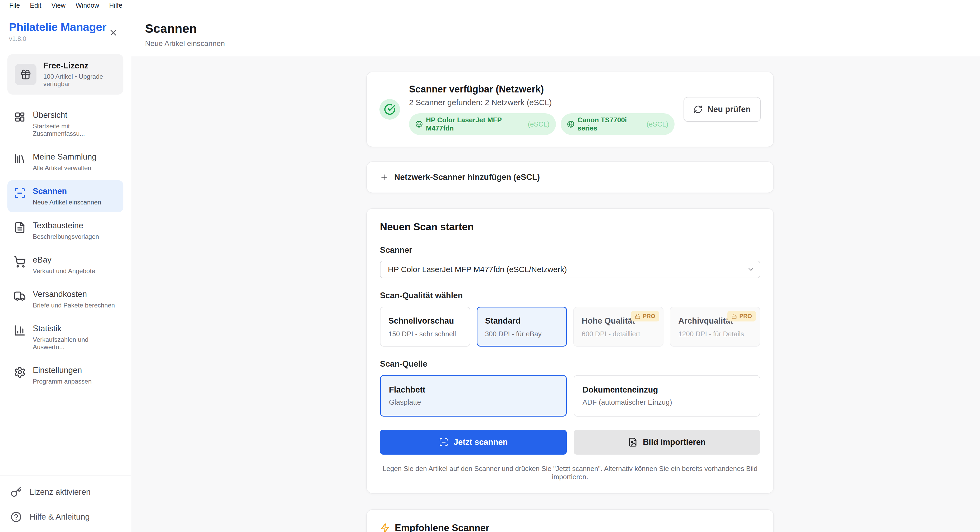 Image resolution: width=980 pixels, height=532 pixels. I want to click on sidebar-item-sublabel: Briefe und Pakete berechnen, so click(74, 305).